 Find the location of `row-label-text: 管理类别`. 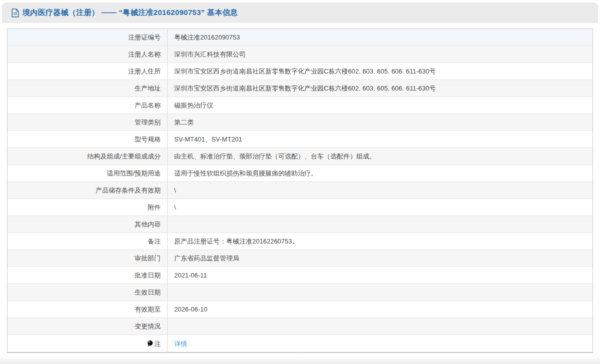

row-label-text: 管理类别 is located at coordinates (148, 122).